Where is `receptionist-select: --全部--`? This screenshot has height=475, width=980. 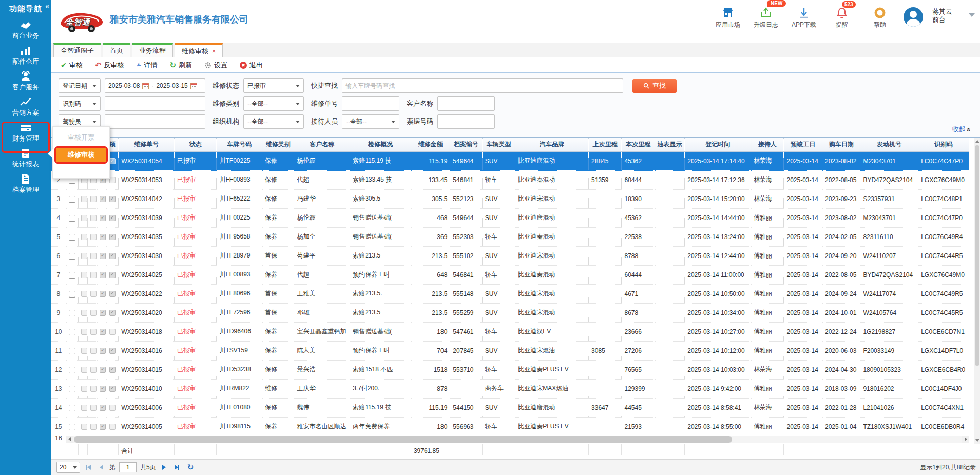
receptionist-select: --全部-- is located at coordinates (371, 122).